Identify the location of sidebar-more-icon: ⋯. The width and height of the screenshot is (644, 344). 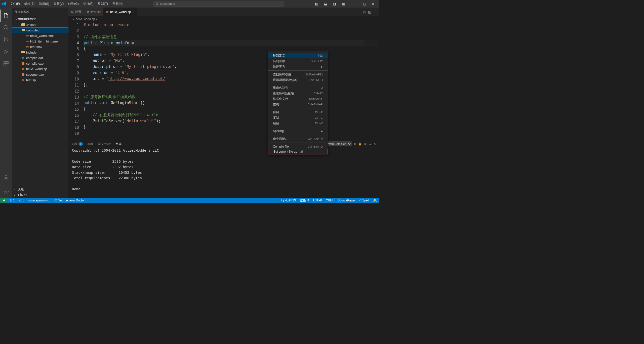
(64, 12).